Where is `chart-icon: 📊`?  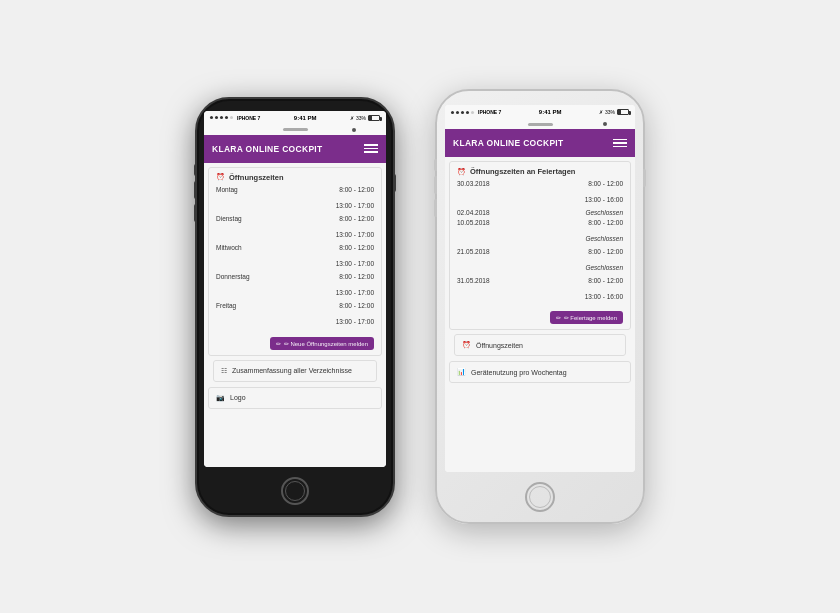
chart-icon: 📊 is located at coordinates (462, 372).